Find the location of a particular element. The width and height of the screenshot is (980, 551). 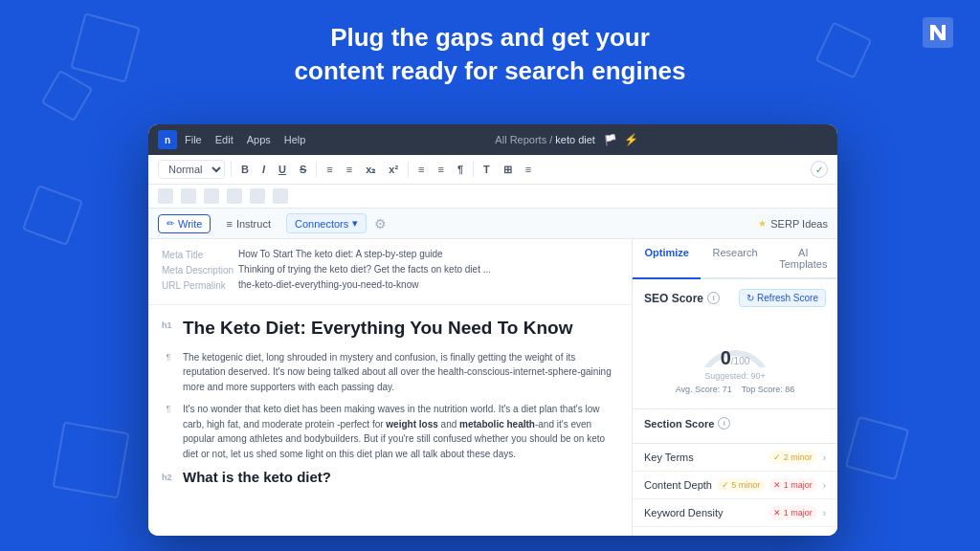

action-toolbar: ✏ Write ≡ Instruct Connectors ▾ ⚙ ★ SERP… is located at coordinates (493, 224).